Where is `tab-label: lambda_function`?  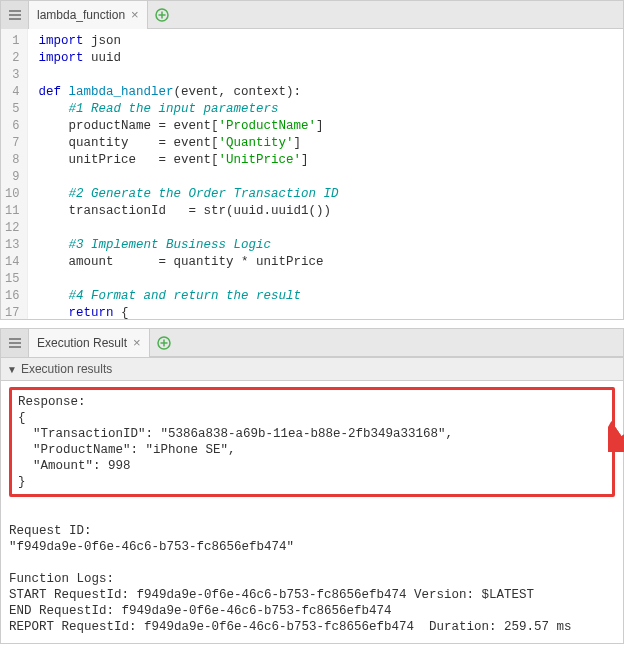 tab-label: lambda_function is located at coordinates (81, 15).